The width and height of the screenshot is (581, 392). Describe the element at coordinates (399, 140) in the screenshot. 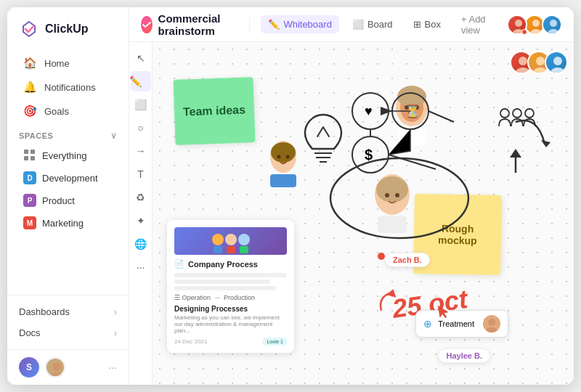

I see `diagram-svg: ♥ ⏳ $` at that location.